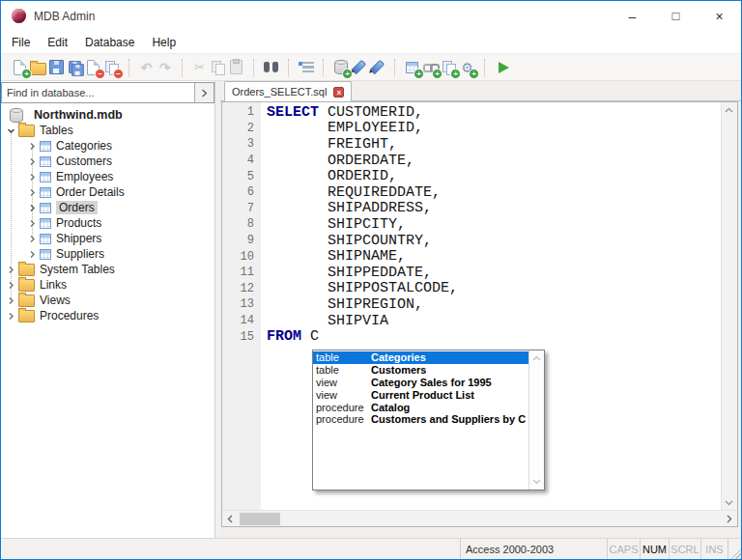  What do you see at coordinates (359, 68) in the screenshot?
I see `connect-button` at bounding box center [359, 68].